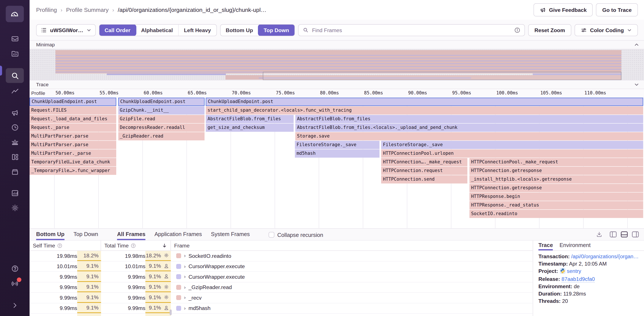  What do you see at coordinates (15, 53) in the screenshot?
I see `sidebar-item-projects` at bounding box center [15, 53].